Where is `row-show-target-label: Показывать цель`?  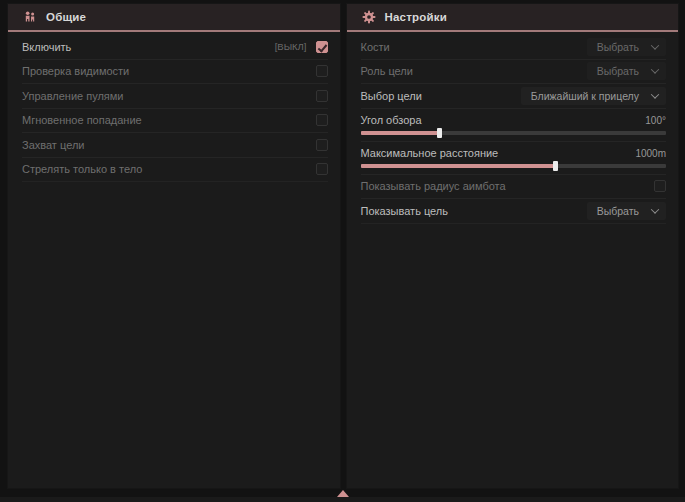 row-show-target-label: Показывать цель is located at coordinates (405, 211).